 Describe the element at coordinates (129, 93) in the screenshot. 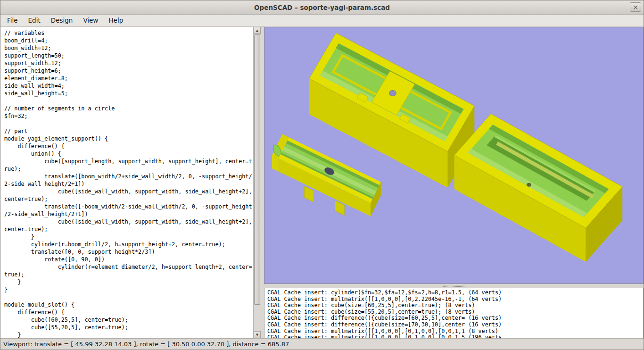

I see `code-line: side_wall_height=5;` at that location.